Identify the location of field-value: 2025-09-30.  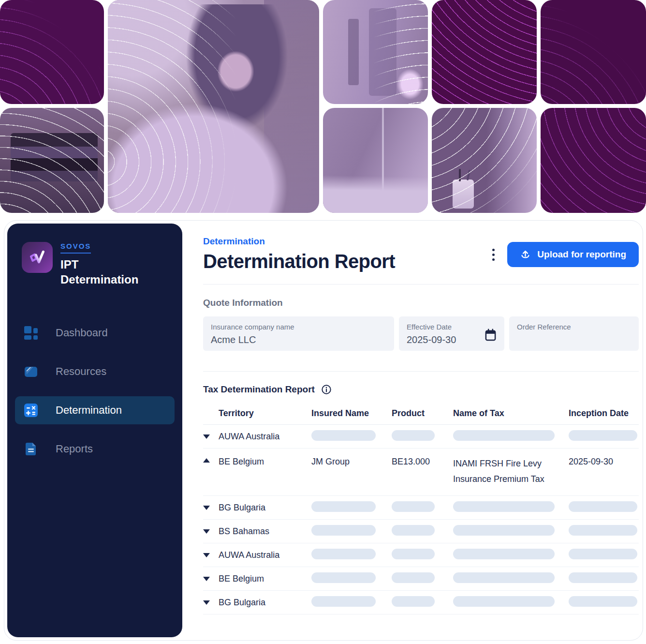
(431, 340).